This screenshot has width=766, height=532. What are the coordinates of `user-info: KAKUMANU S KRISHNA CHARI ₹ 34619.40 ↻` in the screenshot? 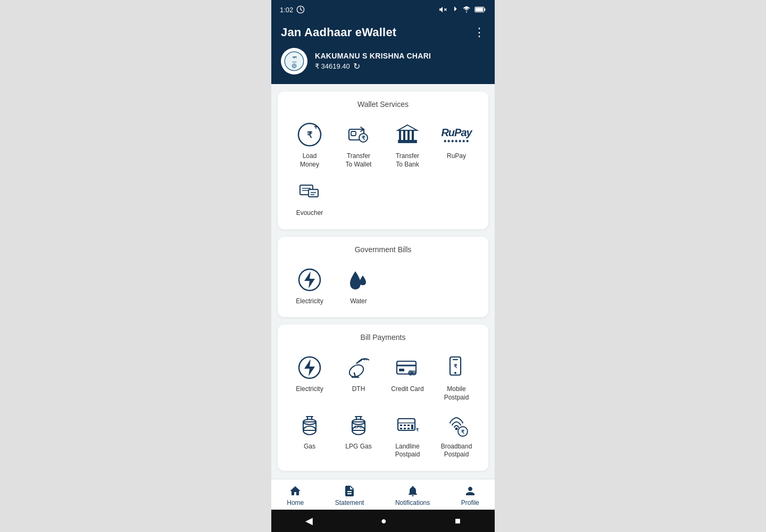 It's located at (373, 62).